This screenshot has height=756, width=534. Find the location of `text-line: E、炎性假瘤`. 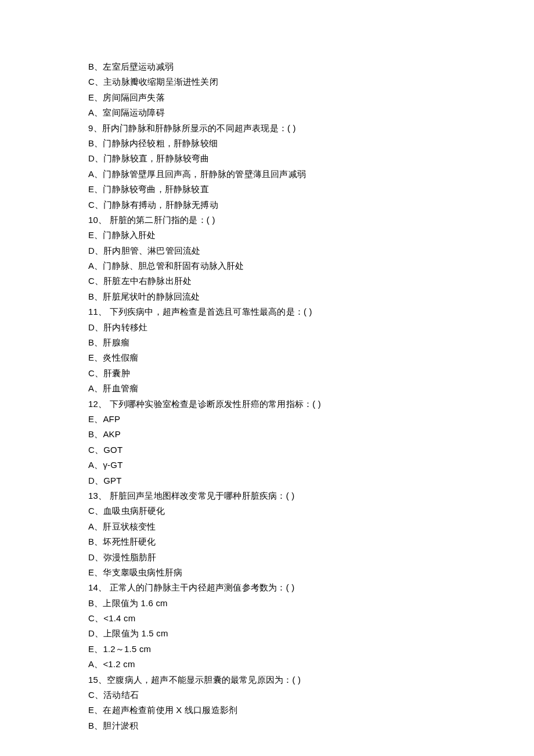

text-line: E、炎性假瘤 is located at coordinates (311, 358).